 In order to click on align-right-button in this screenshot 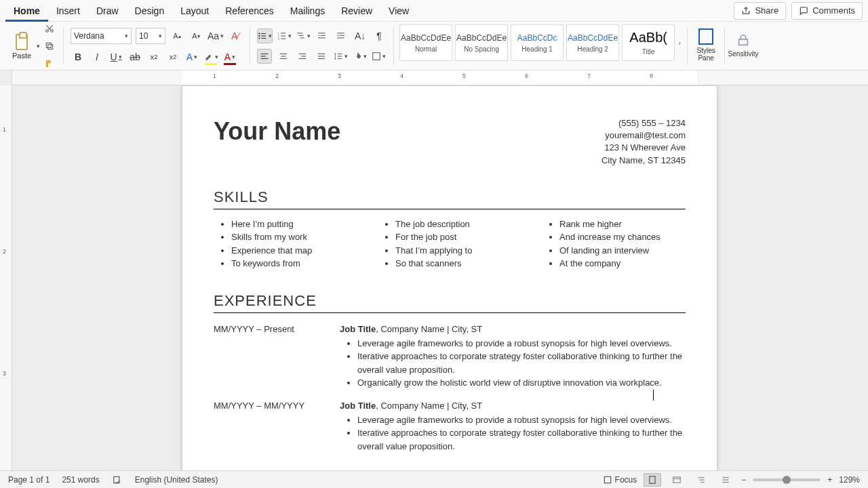, I will do `click(302, 56)`.